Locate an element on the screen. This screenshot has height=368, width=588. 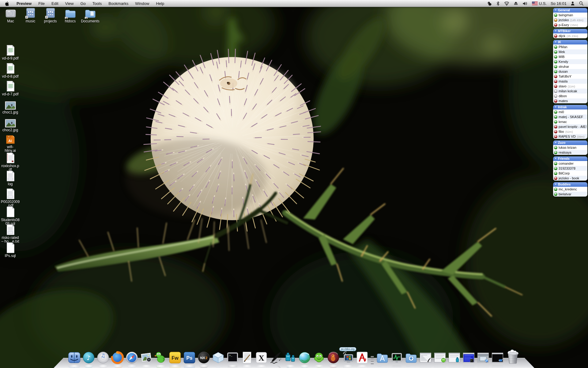
menu-item-help: Help is located at coordinates (160, 4).